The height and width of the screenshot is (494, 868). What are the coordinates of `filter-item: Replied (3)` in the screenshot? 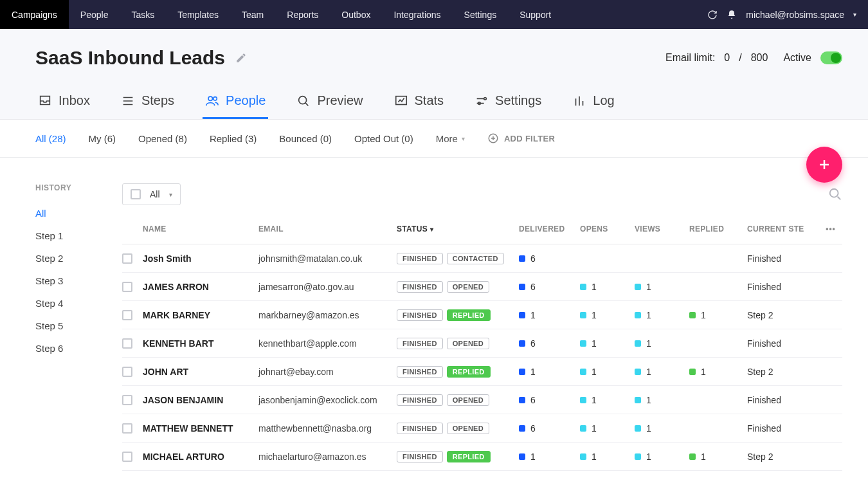 It's located at (233, 139).